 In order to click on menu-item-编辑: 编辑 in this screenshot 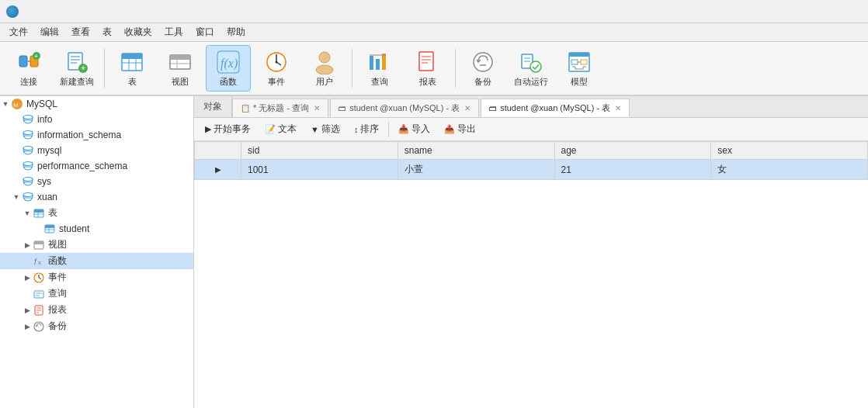, I will do `click(50, 33)`.